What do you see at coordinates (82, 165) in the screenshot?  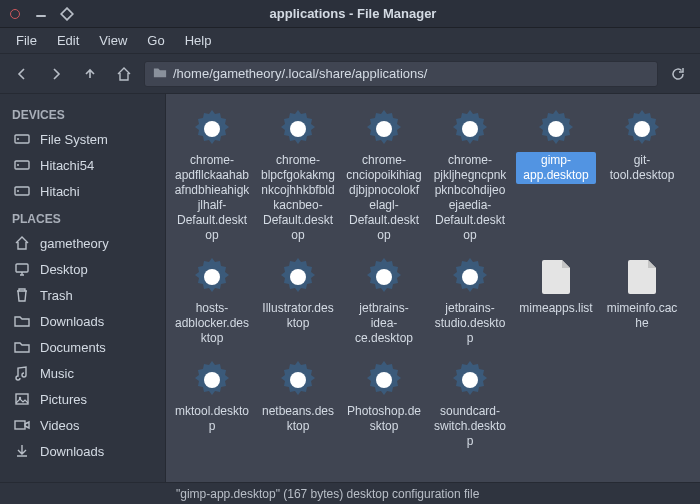 I see `sidebar-item: Hitachi54` at bounding box center [82, 165].